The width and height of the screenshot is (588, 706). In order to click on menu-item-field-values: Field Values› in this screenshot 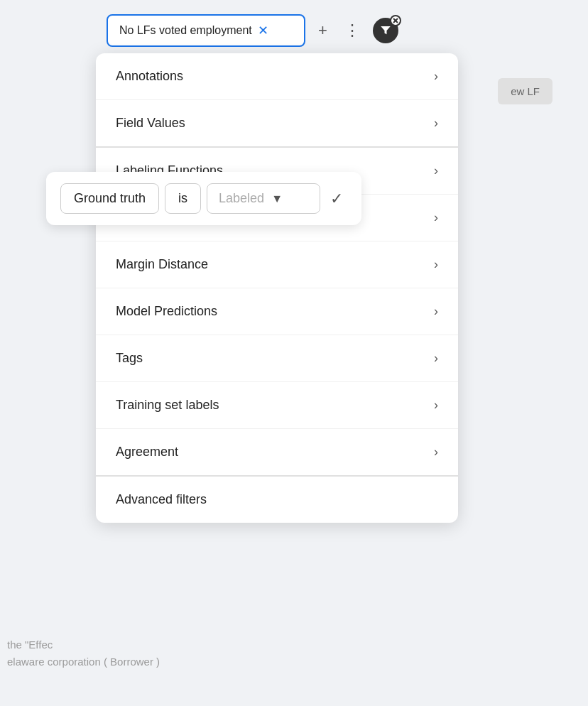, I will do `click(277, 124)`.